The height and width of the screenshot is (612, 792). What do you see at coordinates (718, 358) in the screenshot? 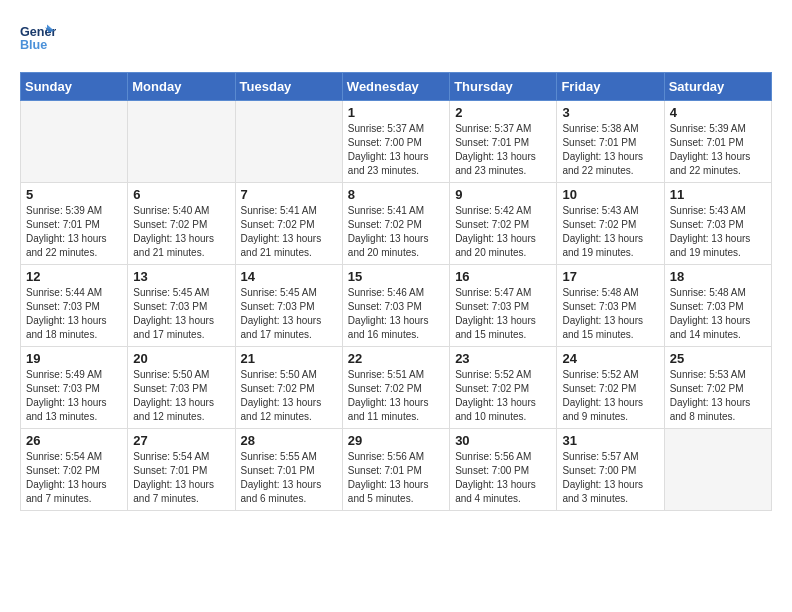
I see `day-number: 25` at bounding box center [718, 358].